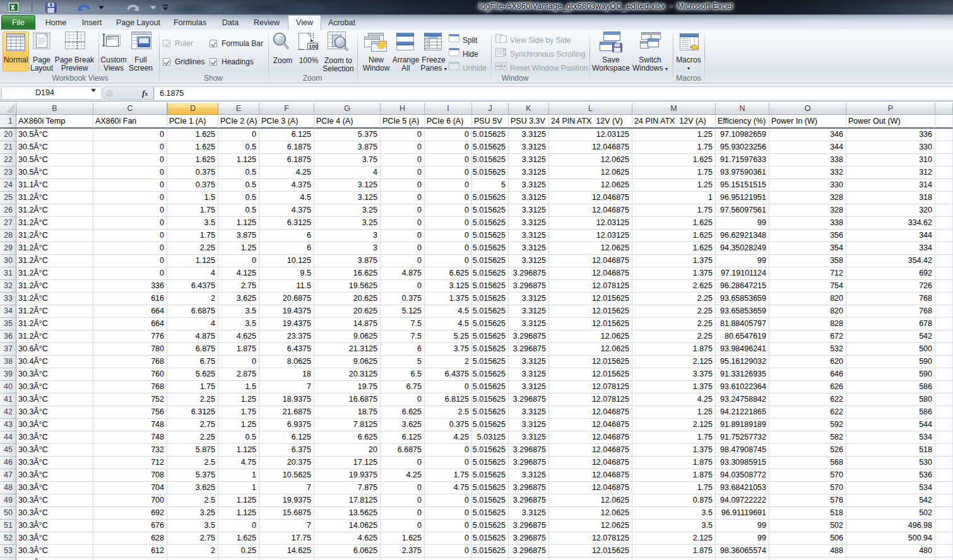 The width and height of the screenshot is (953, 560). What do you see at coordinates (313, 47) in the screenshot?
I see `svg-text: 100` at bounding box center [313, 47].